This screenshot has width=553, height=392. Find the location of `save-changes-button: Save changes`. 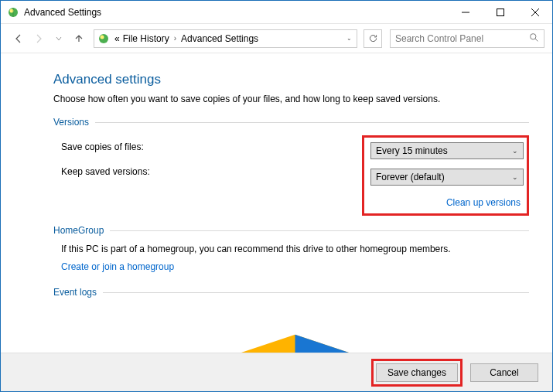

save-changes-button: Save changes is located at coordinates (417, 373).